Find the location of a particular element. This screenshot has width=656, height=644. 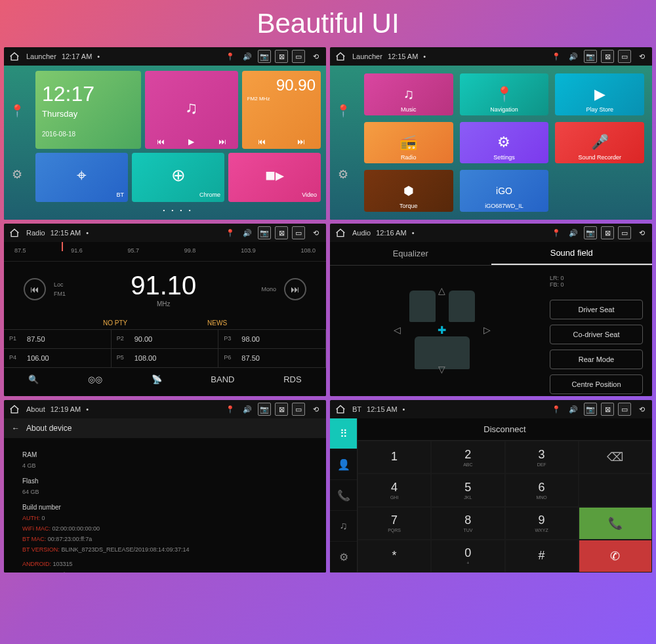

app-radio: 📻Radio is located at coordinates (409, 143).